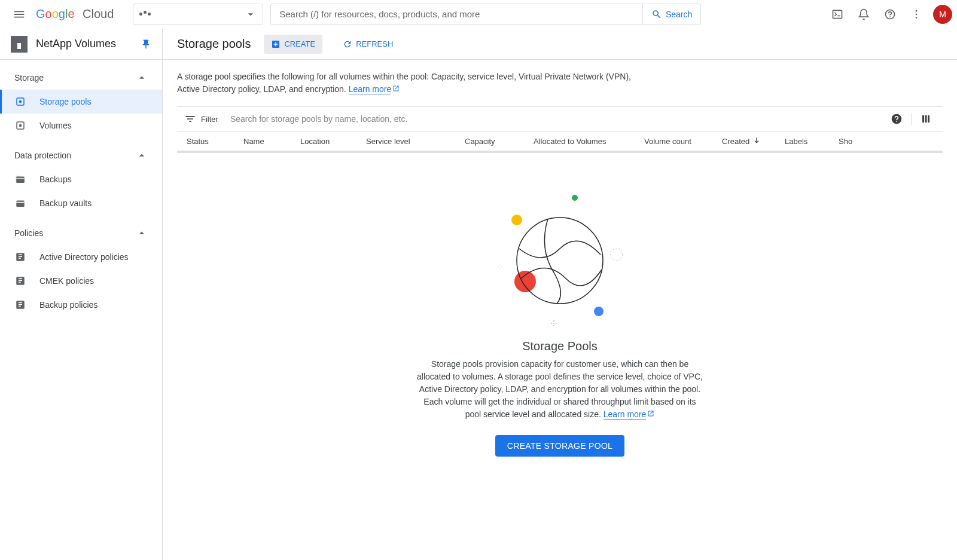  Describe the element at coordinates (478, 14) in the screenshot. I see `top-header: Google Cloud Search M` at that location.